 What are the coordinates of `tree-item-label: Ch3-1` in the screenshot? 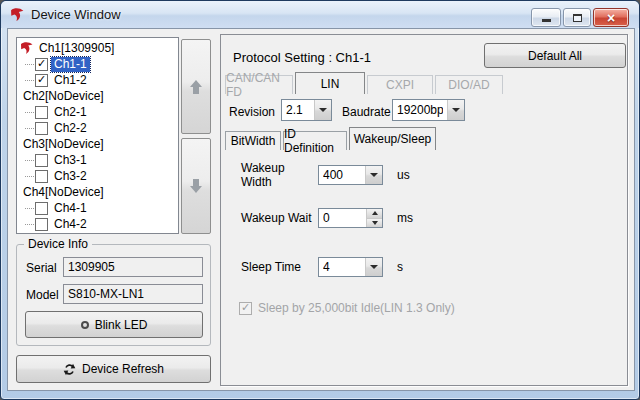 It's located at (70, 160).